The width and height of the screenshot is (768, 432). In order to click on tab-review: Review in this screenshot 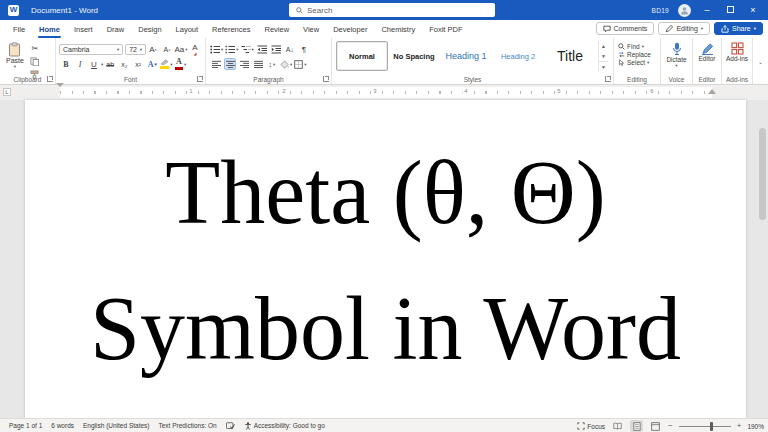, I will do `click(276, 29)`.